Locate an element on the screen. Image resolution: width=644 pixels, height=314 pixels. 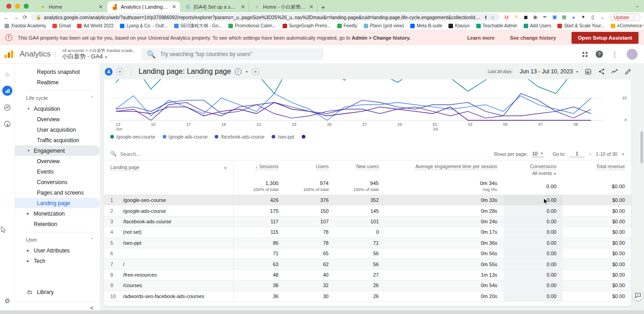
browser-tab: ≡Home - 小白新势学院✕ is located at coordinates (283, 7).